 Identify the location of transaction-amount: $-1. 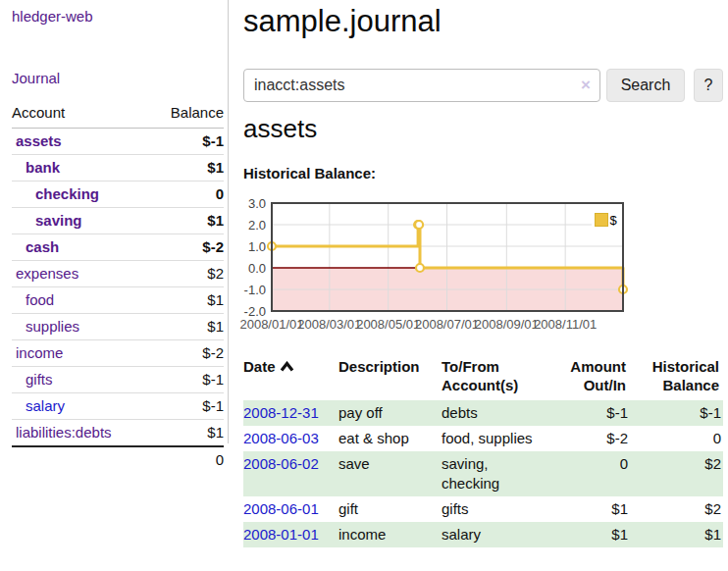
(589, 413).